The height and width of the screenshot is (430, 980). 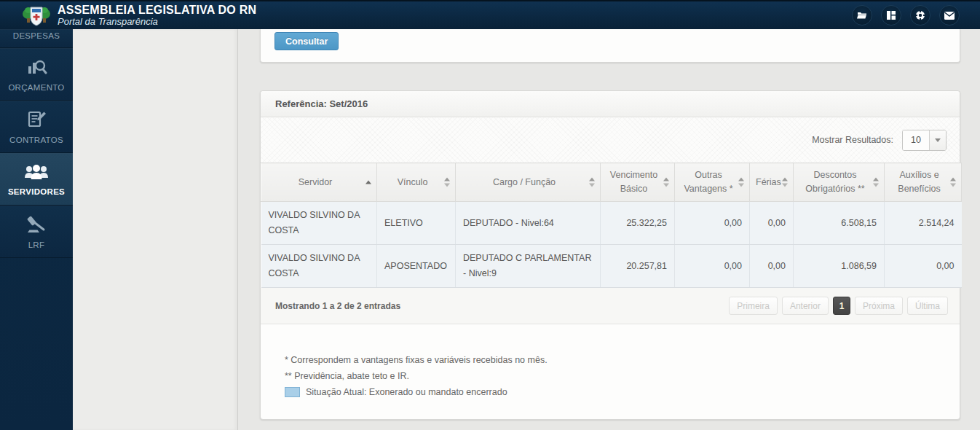 I want to click on column-header-servidor: Servidor, so click(x=319, y=182).